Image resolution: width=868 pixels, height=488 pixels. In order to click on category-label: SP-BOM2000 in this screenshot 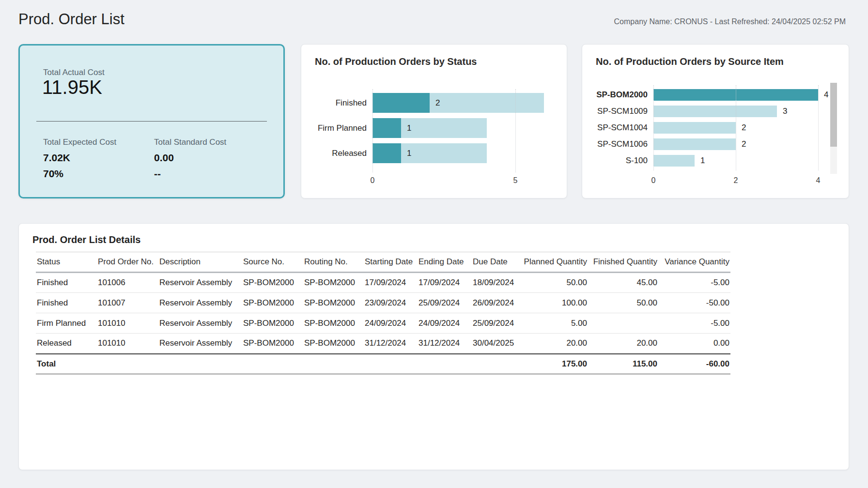, I will do `click(615, 95)`.